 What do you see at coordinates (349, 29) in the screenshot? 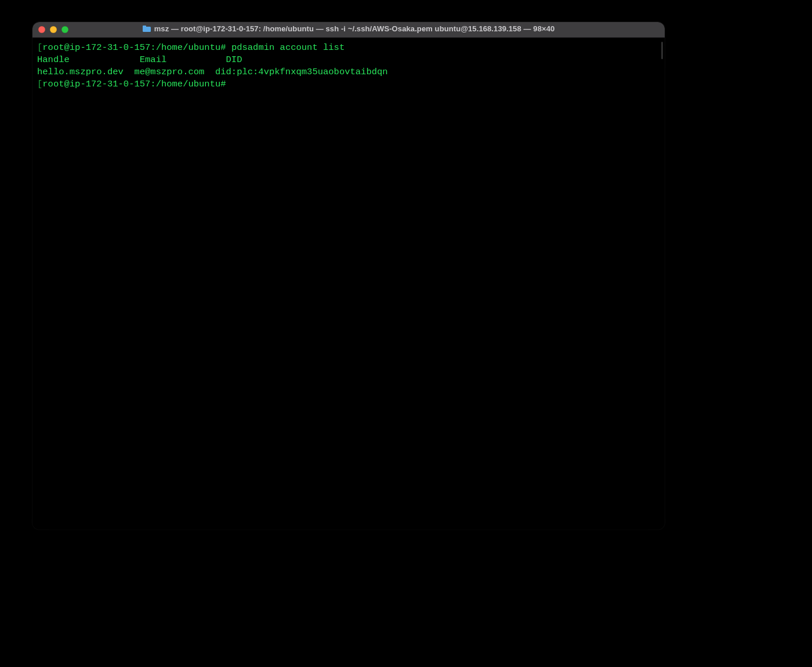
I see `window-title: msz — root@ip-172-31-0-157: /home/ubuntu…` at bounding box center [349, 29].